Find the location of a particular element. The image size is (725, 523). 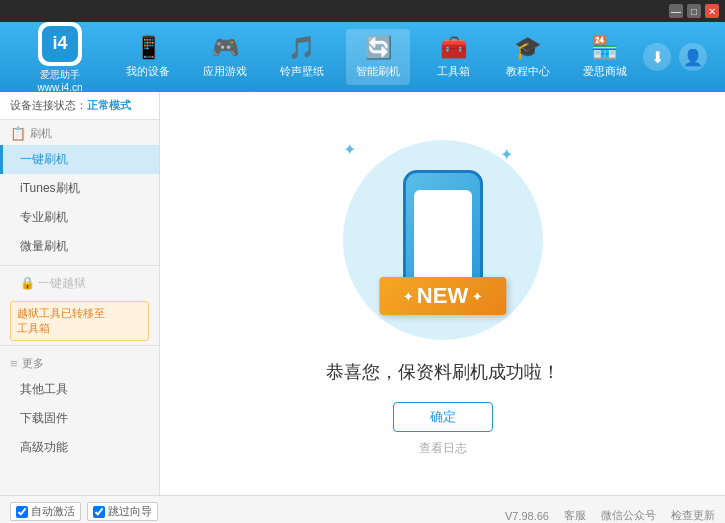

sidebar-item-one-key-flash: 一键刷机 is located at coordinates (80, 160).